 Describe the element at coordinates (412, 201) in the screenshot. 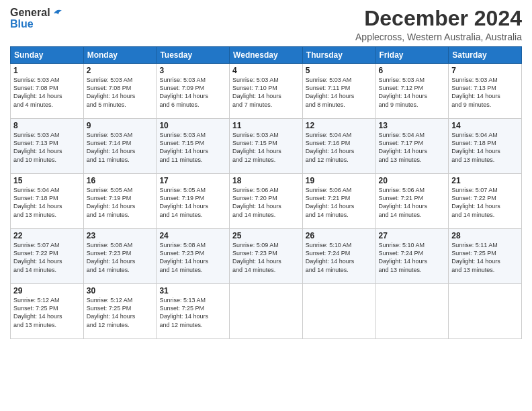

I see `table-row: 20Sunrise: 5:06 AMSunset: 7:21 PMDayligh…` at that location.